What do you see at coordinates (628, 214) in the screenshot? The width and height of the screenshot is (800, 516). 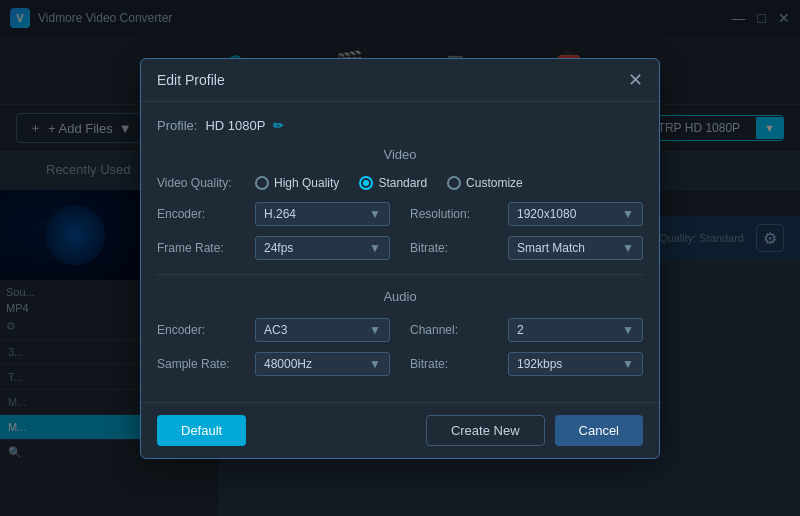 I see `resolution-dropdown-icon: ▼` at bounding box center [628, 214].